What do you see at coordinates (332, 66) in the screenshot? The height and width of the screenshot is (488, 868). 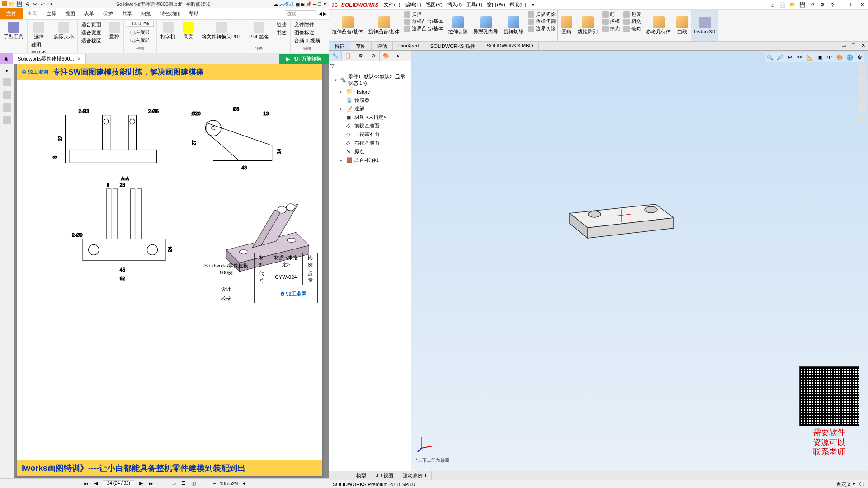 I see `tree-filter-icon: ▽` at bounding box center [332, 66].